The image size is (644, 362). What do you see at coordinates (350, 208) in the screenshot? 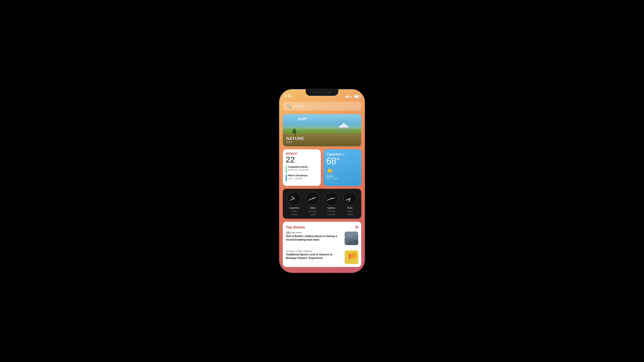
I see `clock-city-paris: Paris` at bounding box center [350, 208].